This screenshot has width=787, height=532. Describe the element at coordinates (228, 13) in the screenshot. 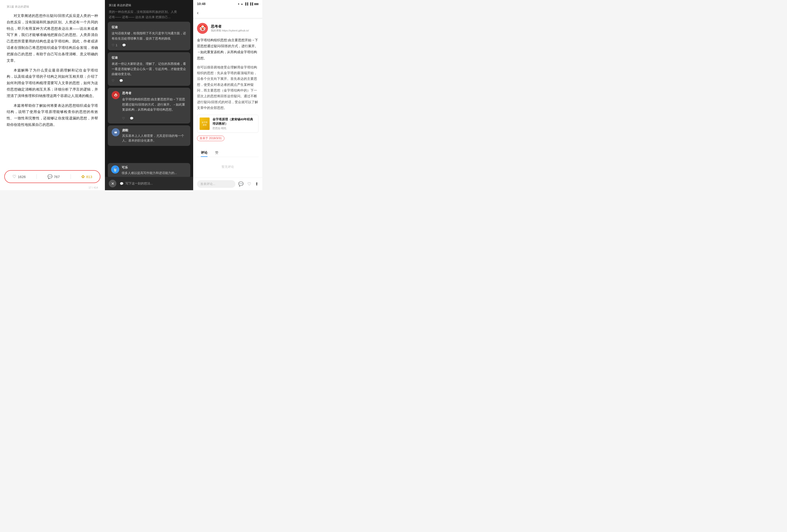

I see `article-header: ‹` at that location.